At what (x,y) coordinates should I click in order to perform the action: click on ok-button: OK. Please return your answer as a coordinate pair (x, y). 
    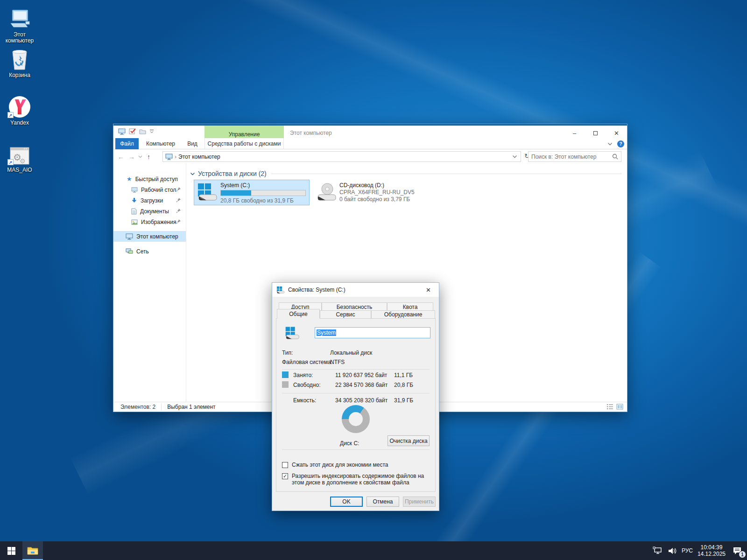
    Looking at the image, I should click on (346, 502).